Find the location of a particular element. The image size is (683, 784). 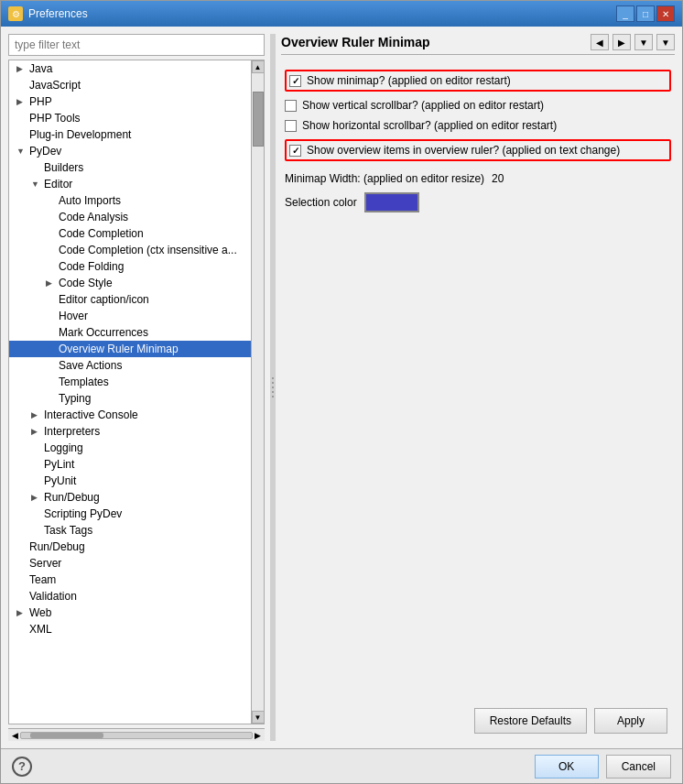

show-vscrollbar-checkbox is located at coordinates (291, 106).